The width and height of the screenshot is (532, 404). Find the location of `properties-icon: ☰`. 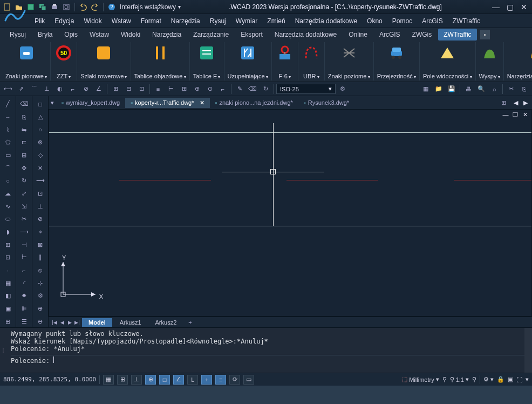

properties-icon: ☰ is located at coordinates (24, 321).